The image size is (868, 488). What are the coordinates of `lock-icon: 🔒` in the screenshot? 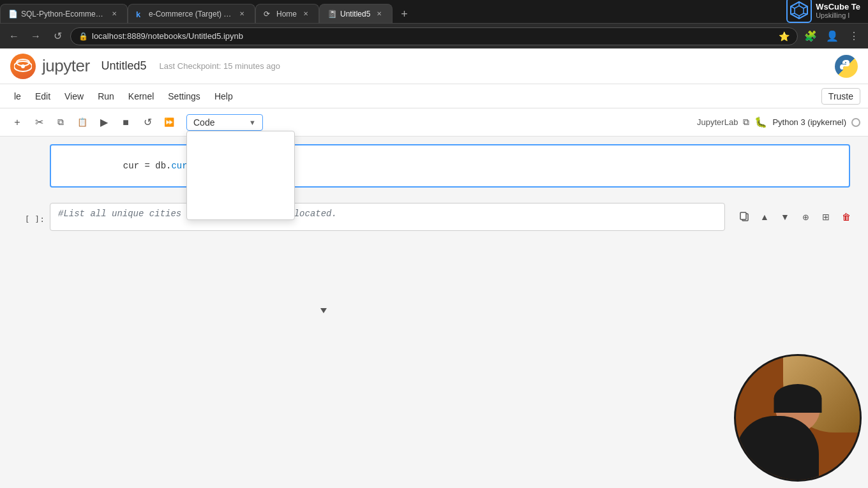 It's located at (83, 36).